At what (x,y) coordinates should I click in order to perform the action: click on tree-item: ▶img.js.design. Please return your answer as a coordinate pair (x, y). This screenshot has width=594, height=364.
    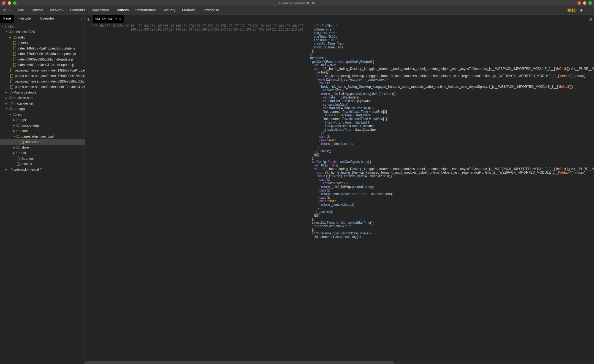
    Looking at the image, I should click on (42, 103).